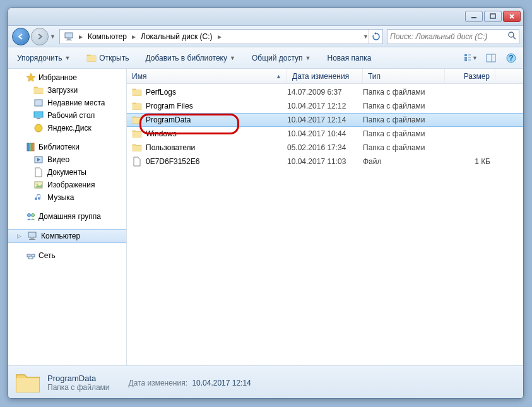 Image resolution: width=532 pixels, height=407 pixels. What do you see at coordinates (449, 37) in the screenshot?
I see `search-input` at bounding box center [449, 37].